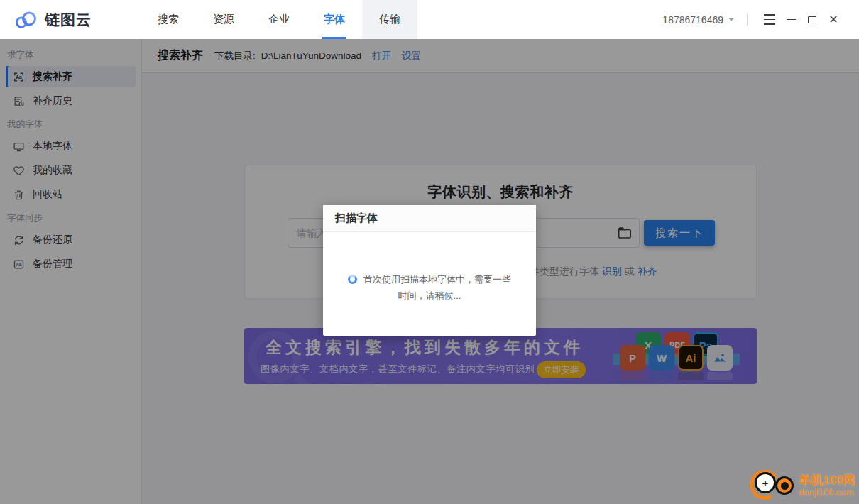 Image resolution: width=859 pixels, height=504 pixels. Describe the element at coordinates (68, 20) in the screenshot. I see `app-title: 链图云` at that location.